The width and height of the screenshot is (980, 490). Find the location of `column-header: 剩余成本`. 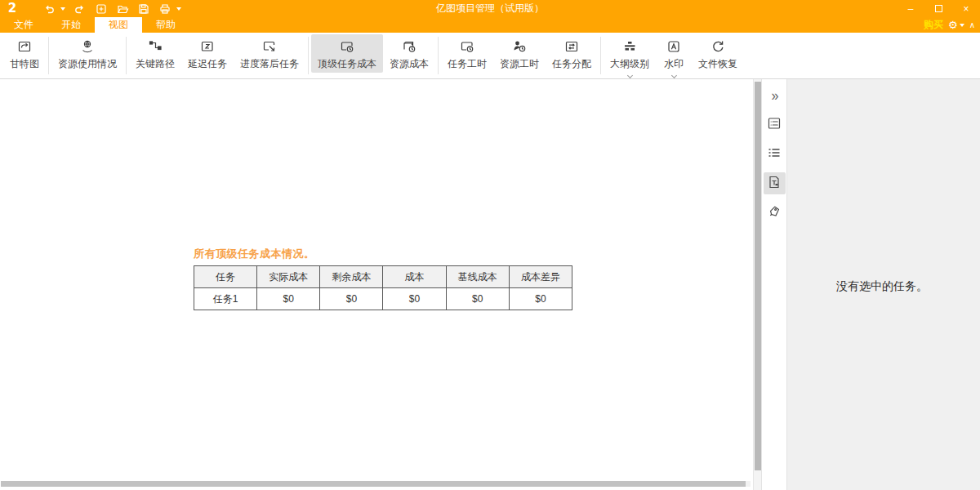

column-header: 剩余成本 is located at coordinates (351, 278).